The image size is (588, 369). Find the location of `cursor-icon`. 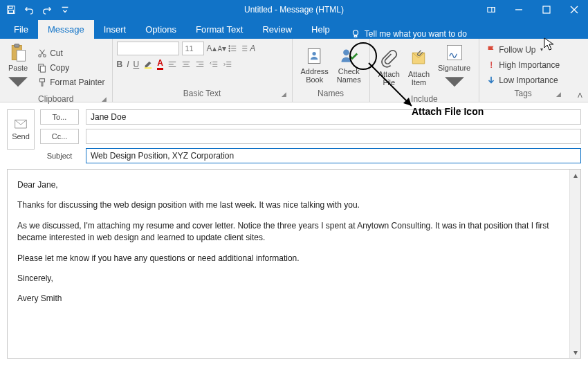

cursor-icon is located at coordinates (549, 44).